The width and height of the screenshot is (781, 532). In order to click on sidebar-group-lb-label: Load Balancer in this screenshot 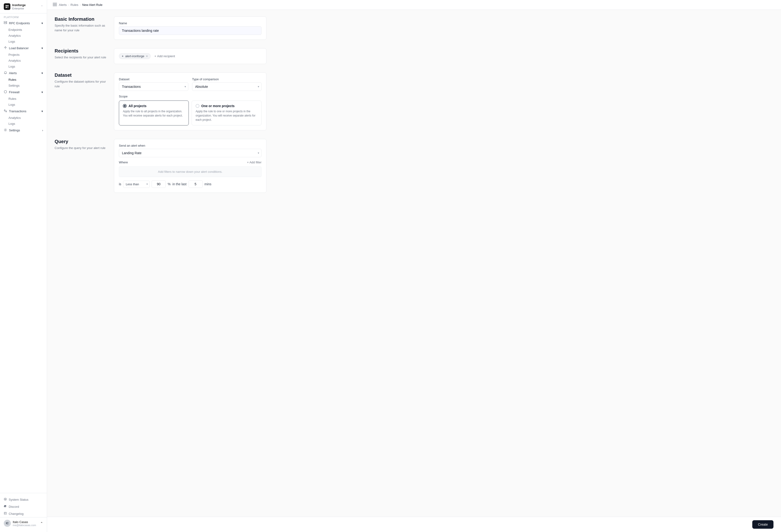, I will do `click(19, 48)`.